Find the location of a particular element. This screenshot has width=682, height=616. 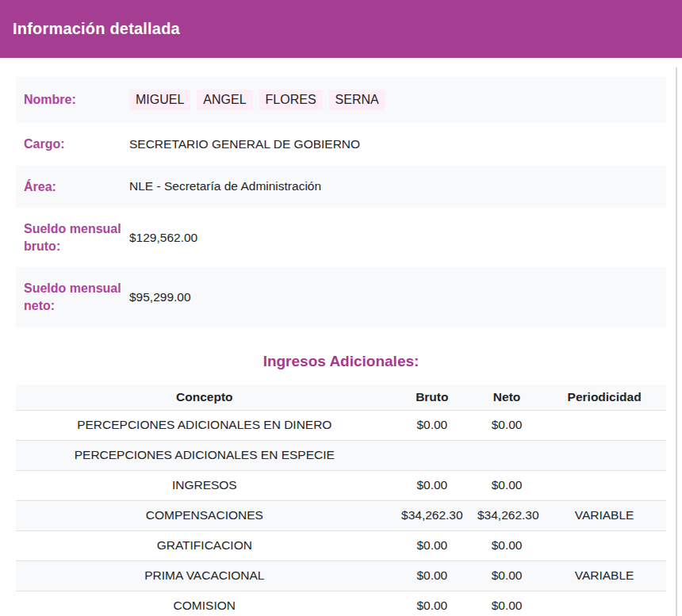

sueldo-neto-label: Sueldo mensual neto: is located at coordinates (76, 297).